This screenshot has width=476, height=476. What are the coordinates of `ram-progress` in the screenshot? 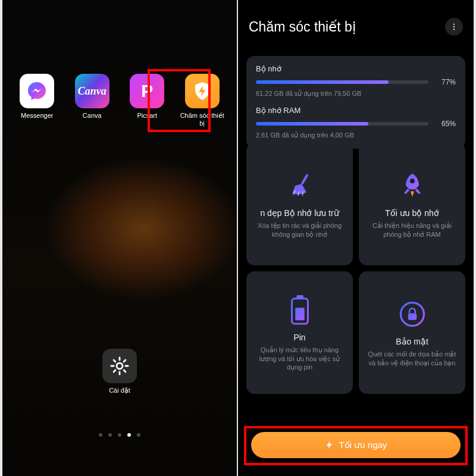 It's located at (342, 124).